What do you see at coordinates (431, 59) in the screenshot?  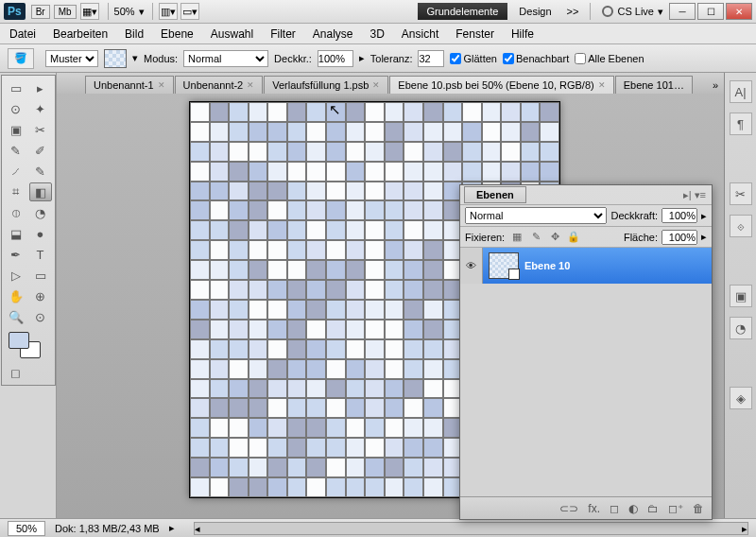 I see `tolerance-input` at bounding box center [431, 59].